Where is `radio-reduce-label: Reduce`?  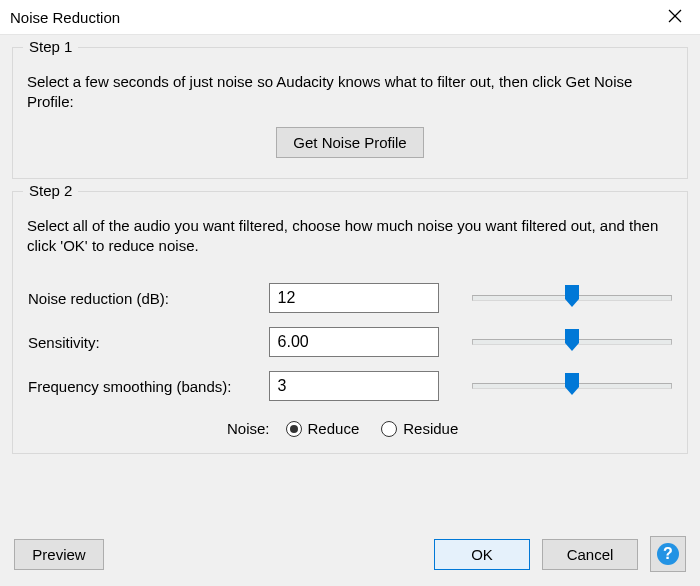 radio-reduce-label: Reduce is located at coordinates (334, 428).